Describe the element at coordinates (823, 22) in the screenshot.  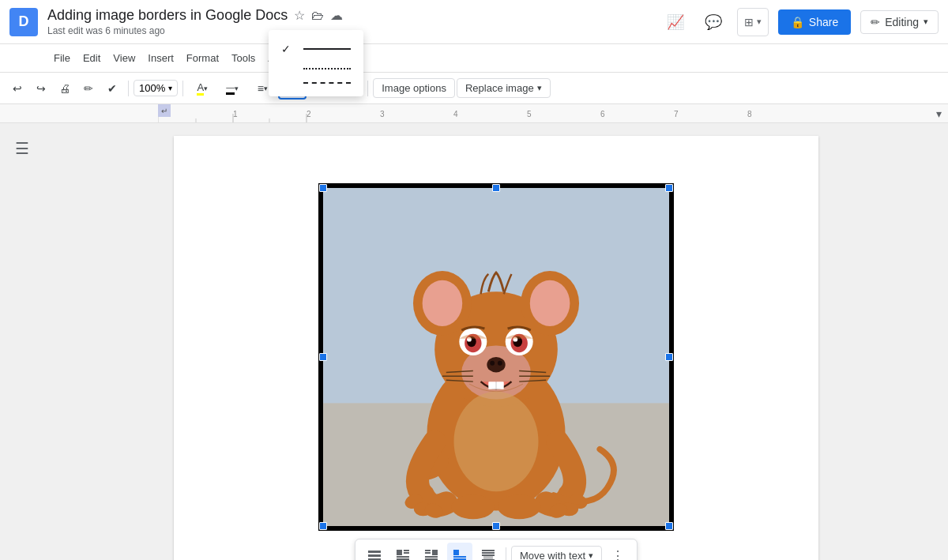
I see `share-label: Share` at that location.